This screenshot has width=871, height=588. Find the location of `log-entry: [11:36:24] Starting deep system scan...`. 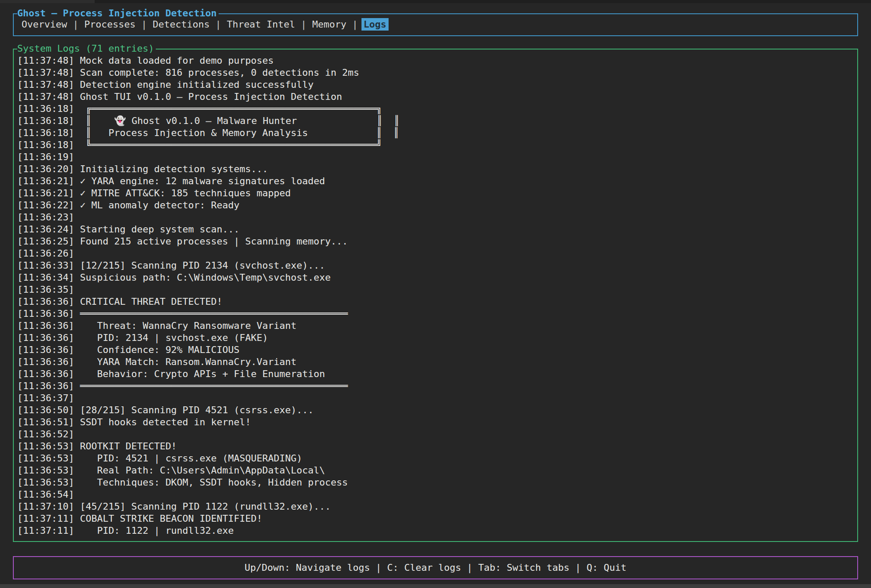

log-entry: [11:36:24] Starting deep system scan... is located at coordinates (436, 229).